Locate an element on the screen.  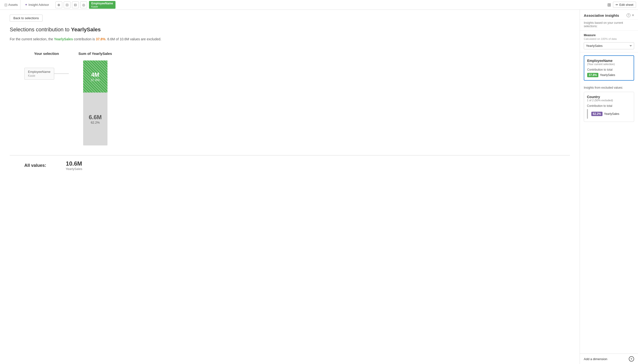
topbar-right: ⊞ ✏ Edit sheet is located at coordinates (622, 5).